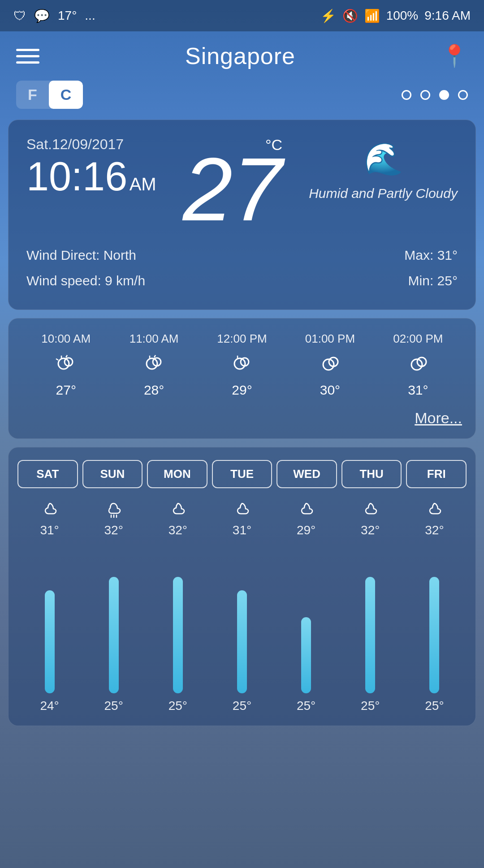 The height and width of the screenshot is (868, 484). Describe the element at coordinates (454, 56) in the screenshot. I see `location-icon: 📍` at that location.